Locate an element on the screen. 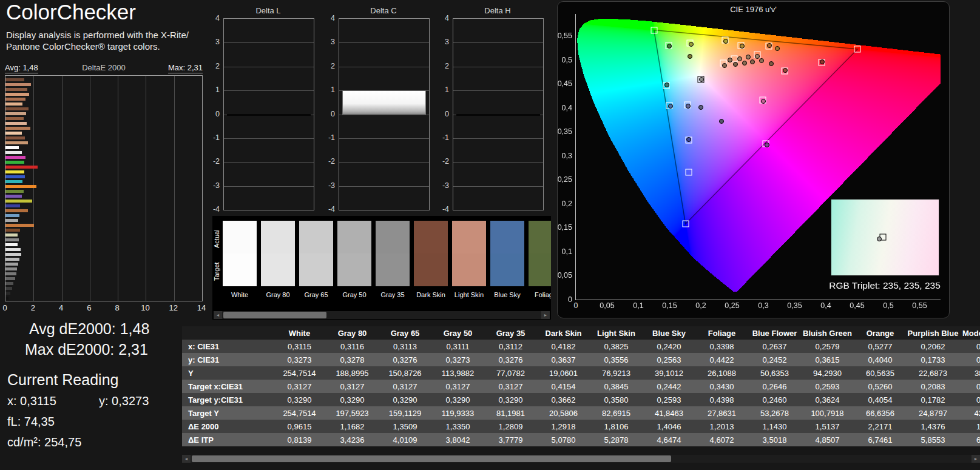  table-cell: 1,2013 is located at coordinates (722, 427).